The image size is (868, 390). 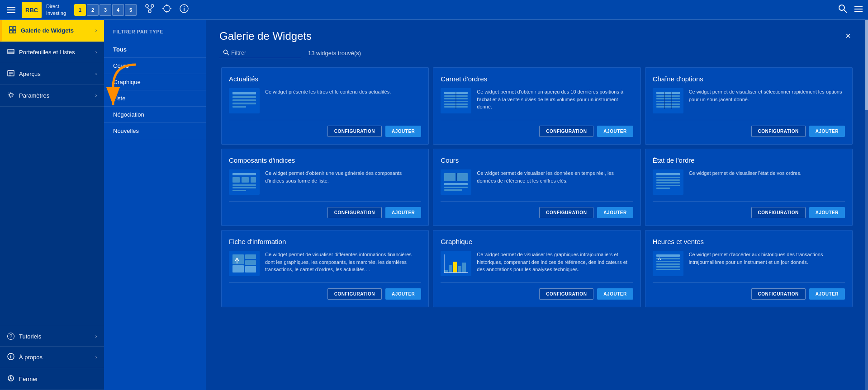 I want to click on fermer-icon, so click(x=11, y=379).